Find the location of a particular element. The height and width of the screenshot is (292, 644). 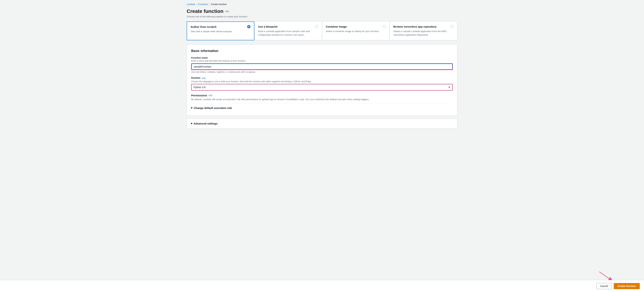

runtime-field: Runtime Info Choose the language to use … is located at coordinates (322, 84).